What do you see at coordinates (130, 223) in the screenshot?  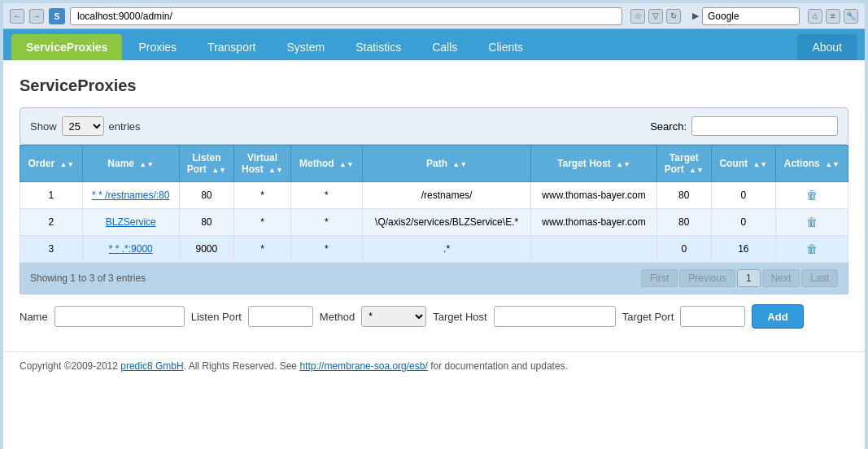 I see `cell-name: BLZService` at bounding box center [130, 223].